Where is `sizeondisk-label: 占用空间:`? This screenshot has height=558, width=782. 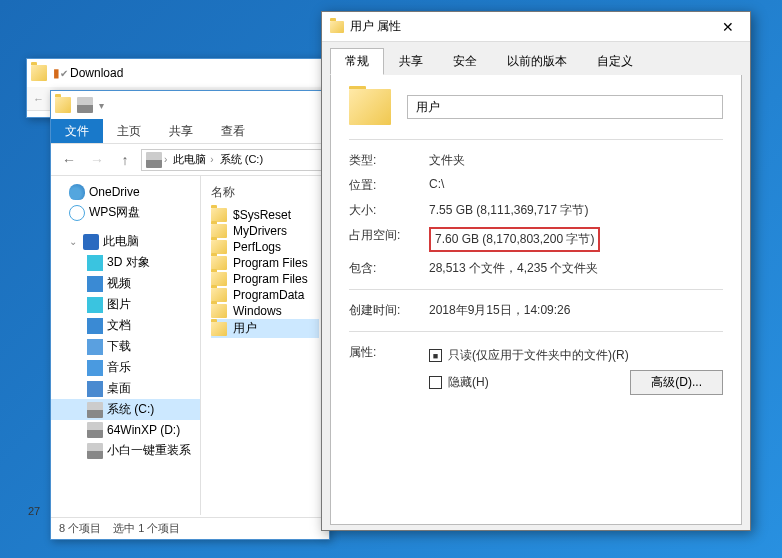
sizeondisk-label: 占用空间: is located at coordinates (389, 240).